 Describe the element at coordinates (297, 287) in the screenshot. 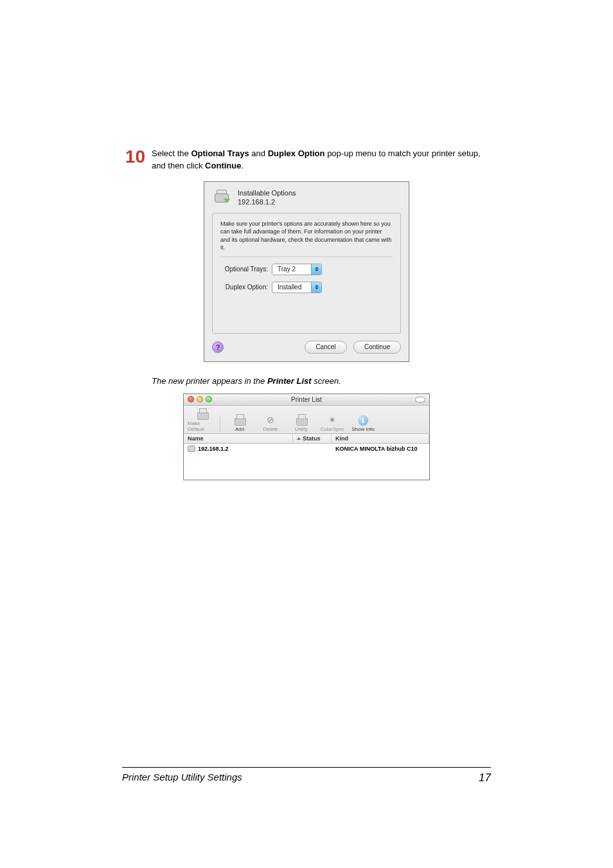

I see `duplex-option-select: Installed` at that location.